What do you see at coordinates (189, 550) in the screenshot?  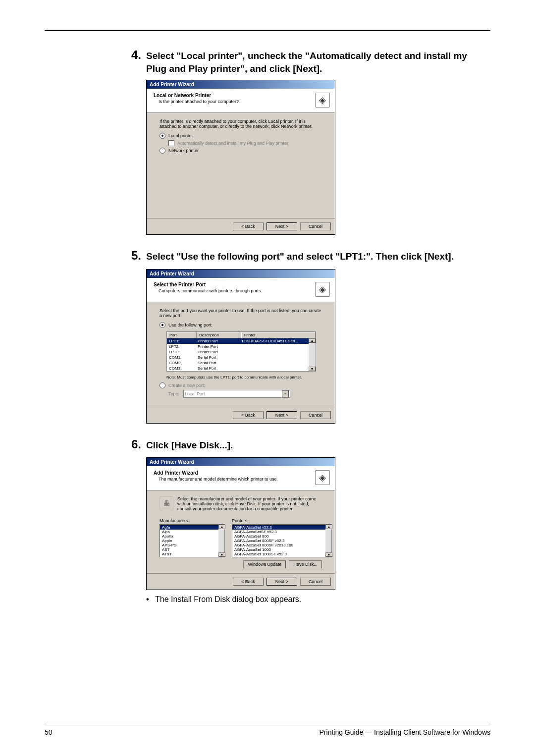 I see `list-item: AST` at bounding box center [189, 550].